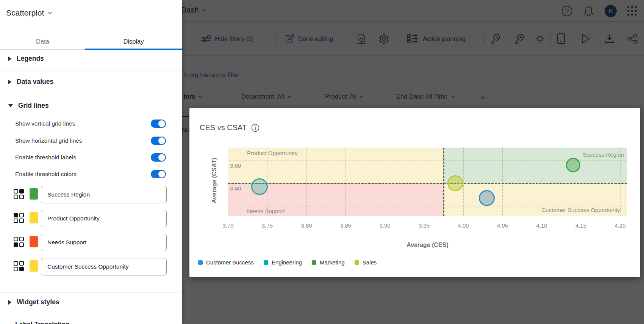  What do you see at coordinates (487, 198) in the screenshot?
I see `point-customer-success` at bounding box center [487, 198].